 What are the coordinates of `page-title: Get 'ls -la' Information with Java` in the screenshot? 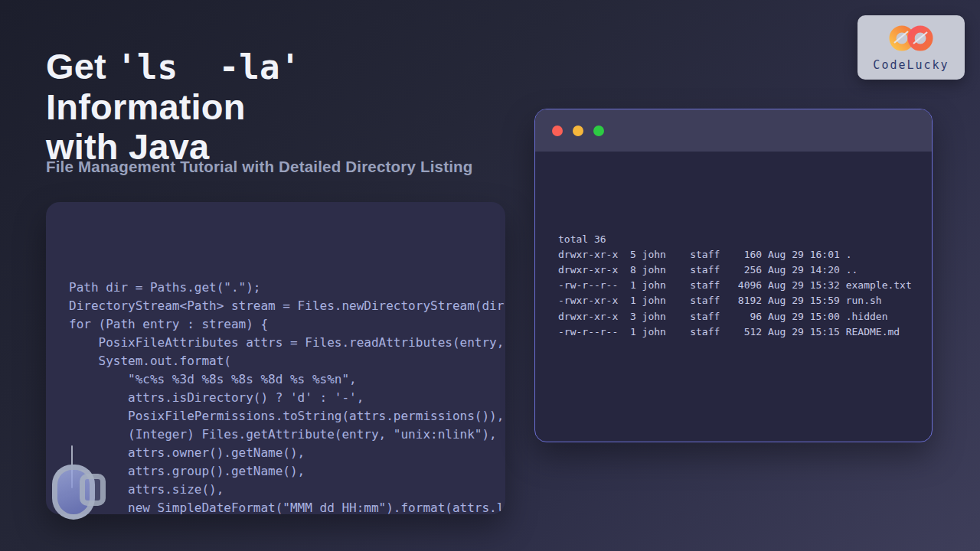 It's located at (283, 107).